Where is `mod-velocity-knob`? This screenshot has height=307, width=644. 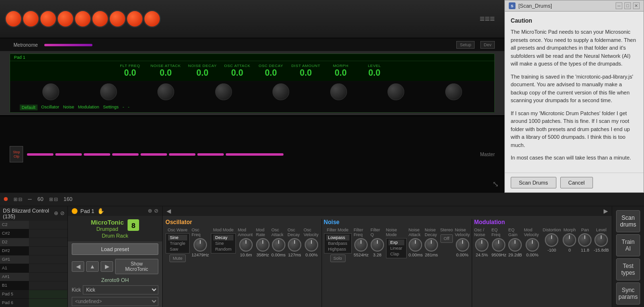 mod-velocity-knob is located at coordinates (532, 245).